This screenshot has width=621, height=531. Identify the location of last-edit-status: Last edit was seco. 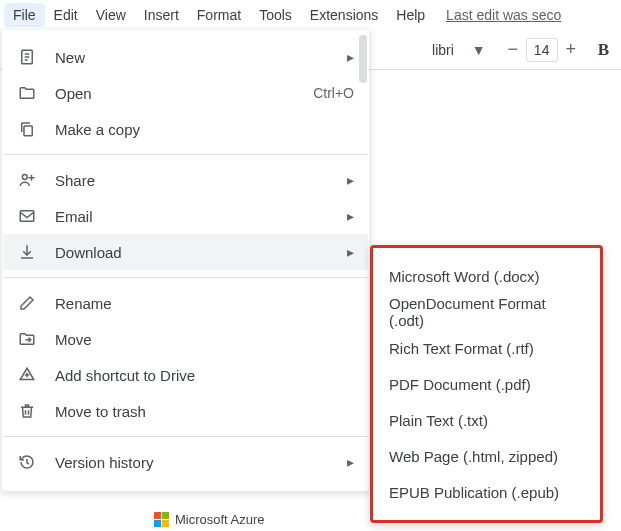
(504, 15).